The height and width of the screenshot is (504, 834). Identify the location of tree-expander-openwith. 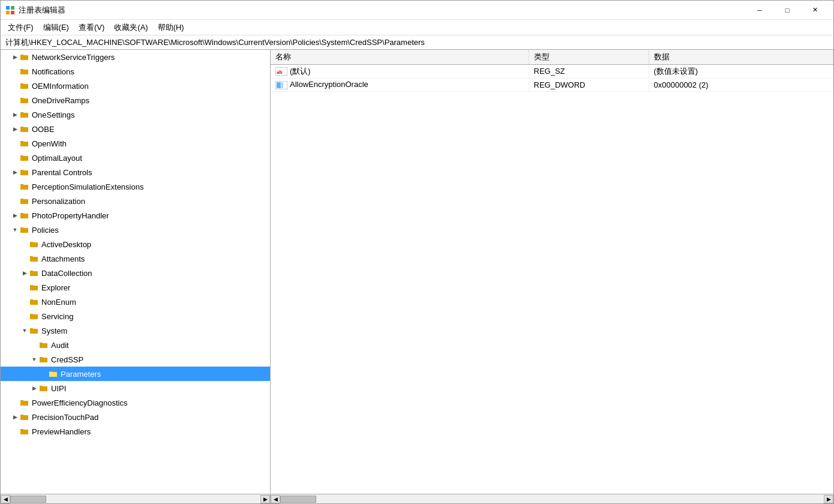
(15, 143).